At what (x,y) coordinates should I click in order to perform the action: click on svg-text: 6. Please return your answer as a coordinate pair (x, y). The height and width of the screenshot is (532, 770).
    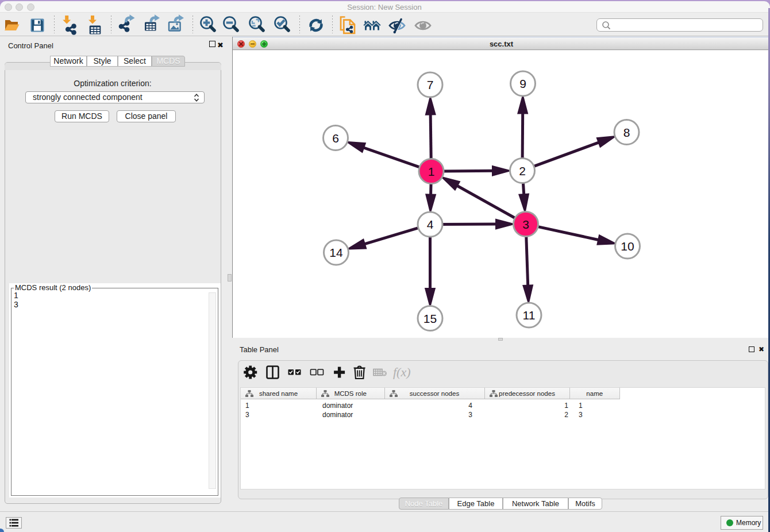
    Looking at the image, I should click on (336, 138).